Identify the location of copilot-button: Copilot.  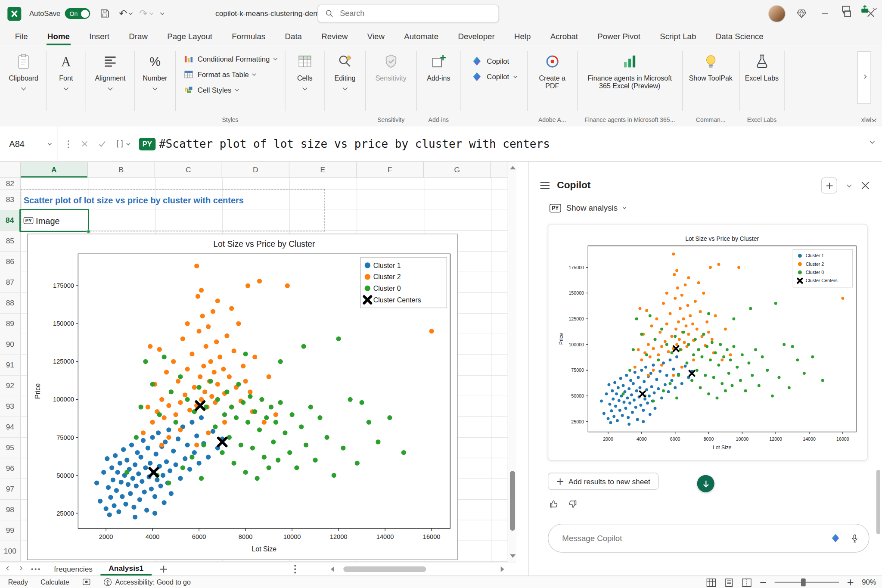
(494, 61).